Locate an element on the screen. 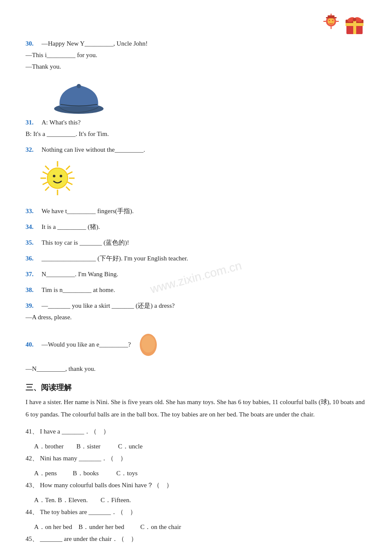  question-38: 38. Tim is n_________ at home. is located at coordinates (196, 290).